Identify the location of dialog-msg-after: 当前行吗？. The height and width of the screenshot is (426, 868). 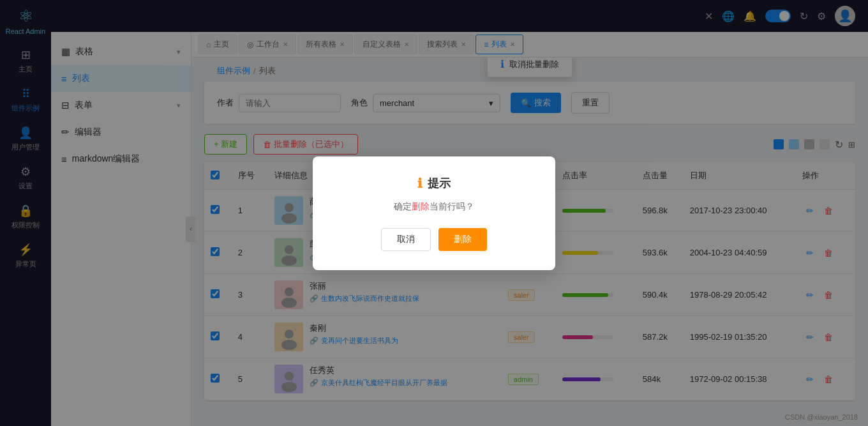
(452, 206).